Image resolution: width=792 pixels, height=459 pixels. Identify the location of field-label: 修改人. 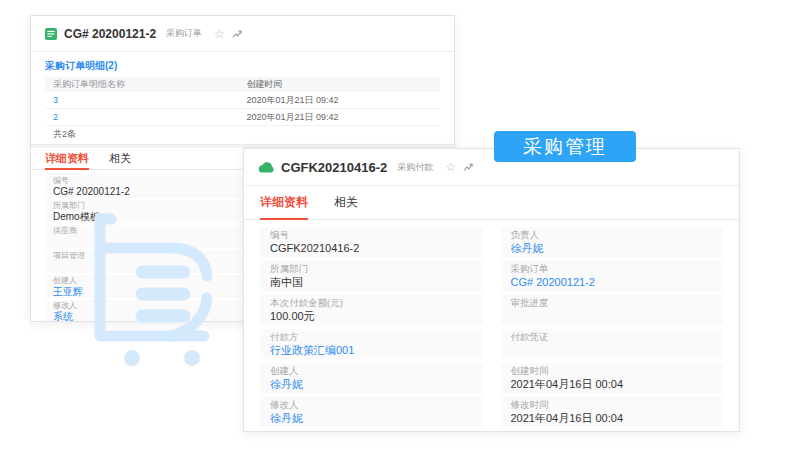
(372, 405).